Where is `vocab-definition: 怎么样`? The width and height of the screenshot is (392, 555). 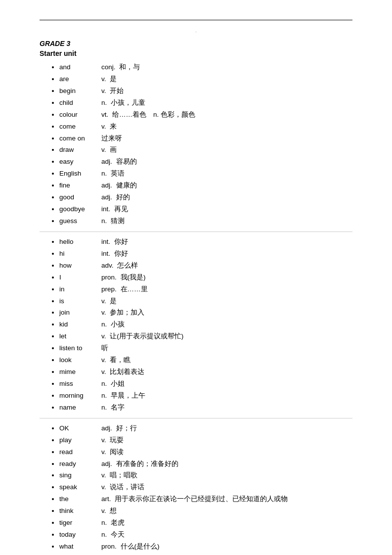 vocab-definition: 怎么样 is located at coordinates (128, 265).